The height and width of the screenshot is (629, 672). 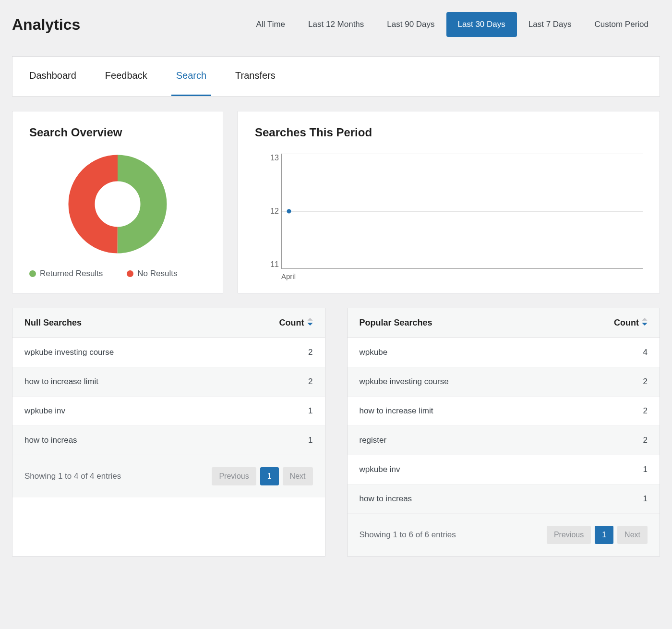 What do you see at coordinates (126, 76) in the screenshot?
I see `tab-feedback: Feedback` at bounding box center [126, 76].